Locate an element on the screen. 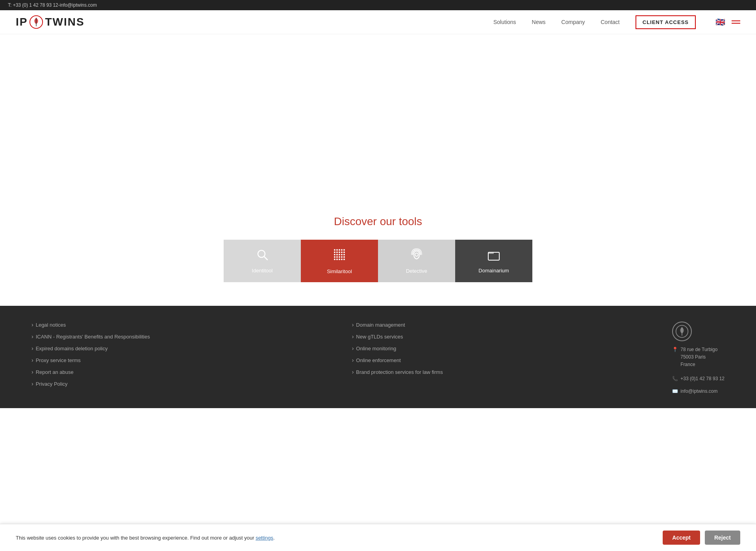  footer-col-services: Domain management New gTLDs services Onl… is located at coordinates (500, 359).